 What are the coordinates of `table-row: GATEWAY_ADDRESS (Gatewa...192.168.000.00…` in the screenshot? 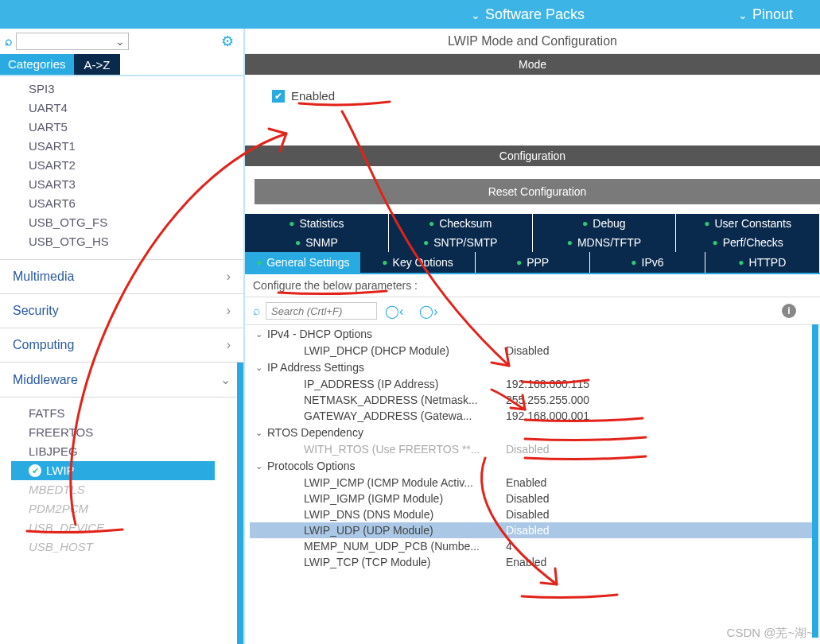 It's located at (531, 416).